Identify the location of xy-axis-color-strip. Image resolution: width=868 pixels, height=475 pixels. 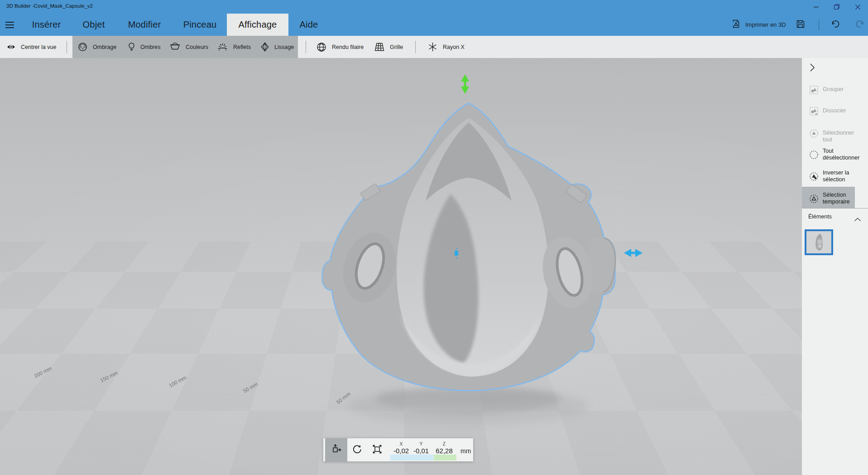
(412, 458).